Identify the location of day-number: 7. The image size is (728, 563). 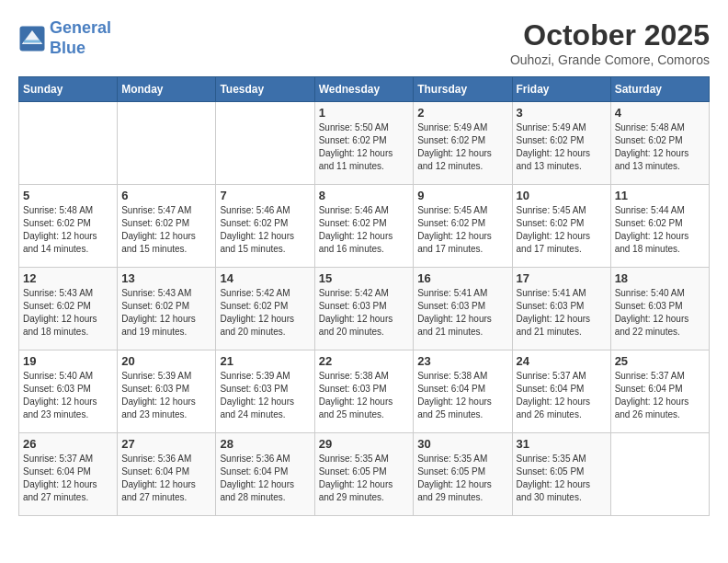
(265, 195).